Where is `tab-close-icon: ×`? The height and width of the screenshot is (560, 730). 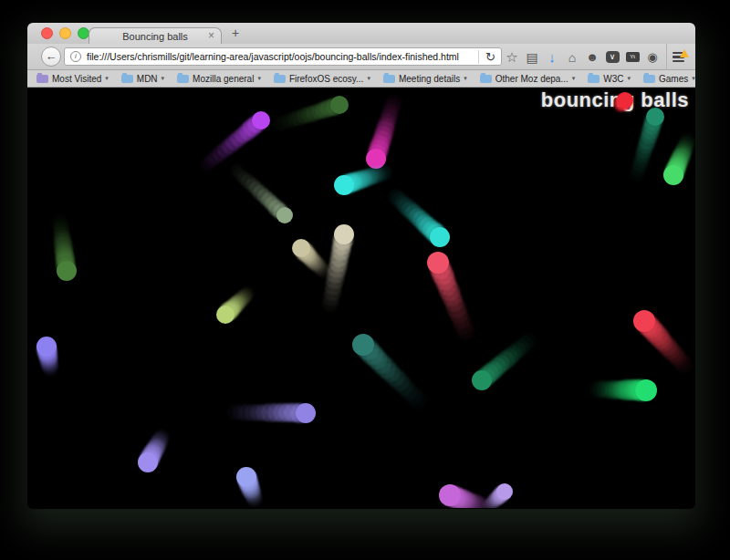
tab-close-icon: × is located at coordinates (212, 36).